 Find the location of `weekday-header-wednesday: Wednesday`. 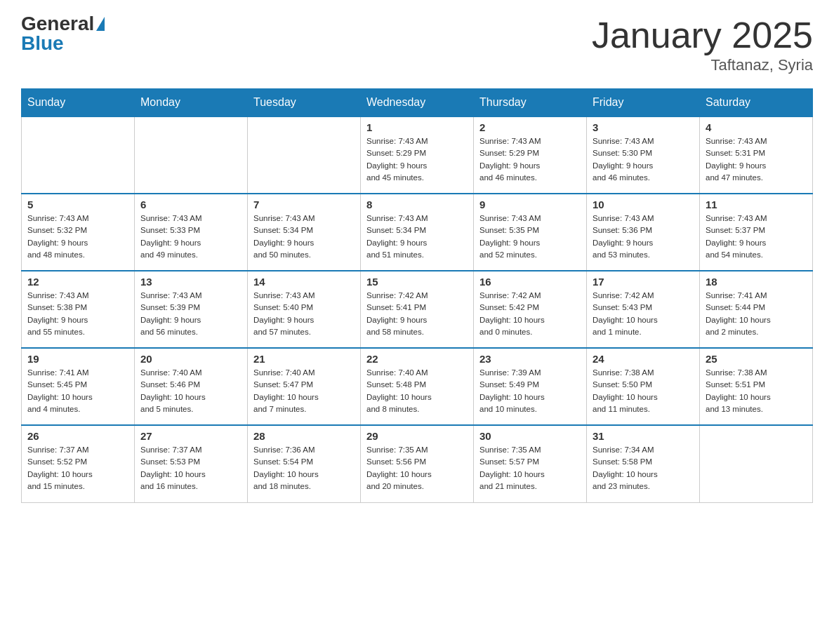

weekday-header-wednesday: Wednesday is located at coordinates (417, 103).